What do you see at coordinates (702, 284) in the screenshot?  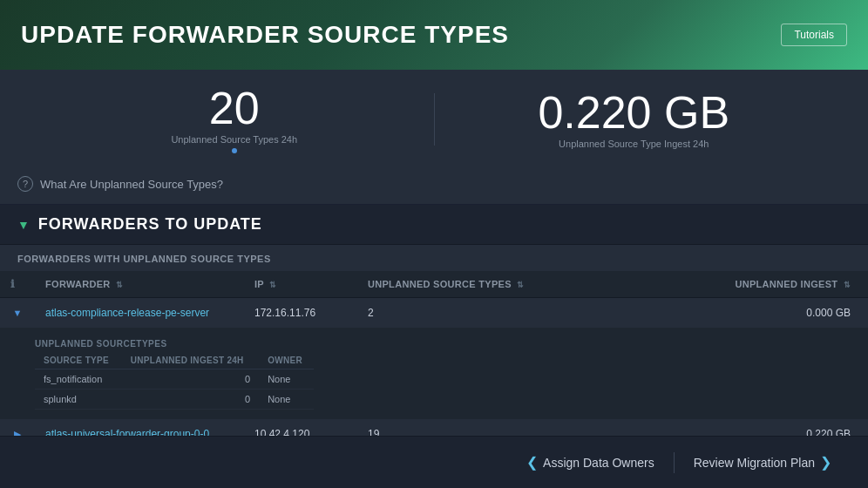 I see `th-ingest: Unplanned Ingest ⇅` at bounding box center [702, 284].